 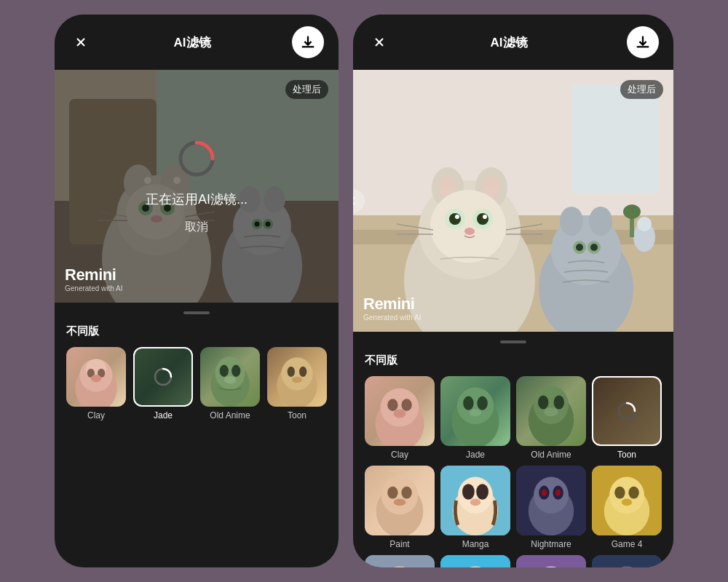 I want to click on right-thumb-game, so click(x=627, y=562).